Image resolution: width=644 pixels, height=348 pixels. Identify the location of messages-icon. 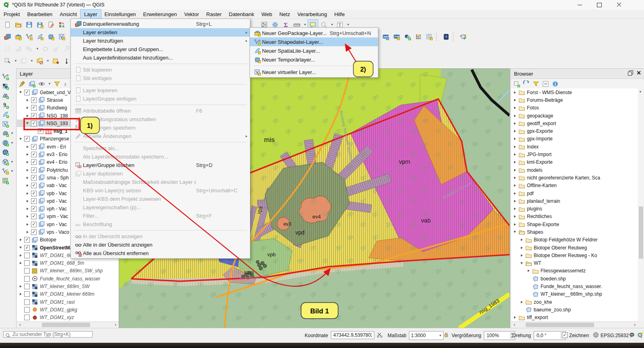
(632, 336).